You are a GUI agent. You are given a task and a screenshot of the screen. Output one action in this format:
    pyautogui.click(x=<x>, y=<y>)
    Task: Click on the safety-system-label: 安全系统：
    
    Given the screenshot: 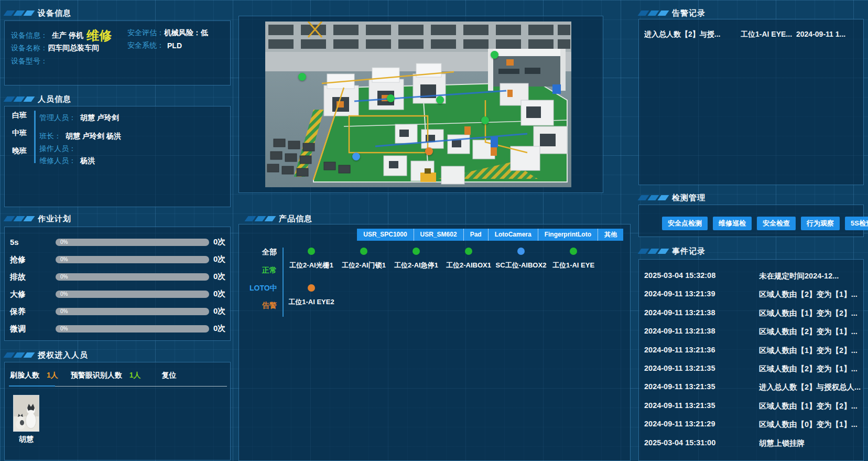 What is the action you would take?
    pyautogui.click(x=146, y=46)
    